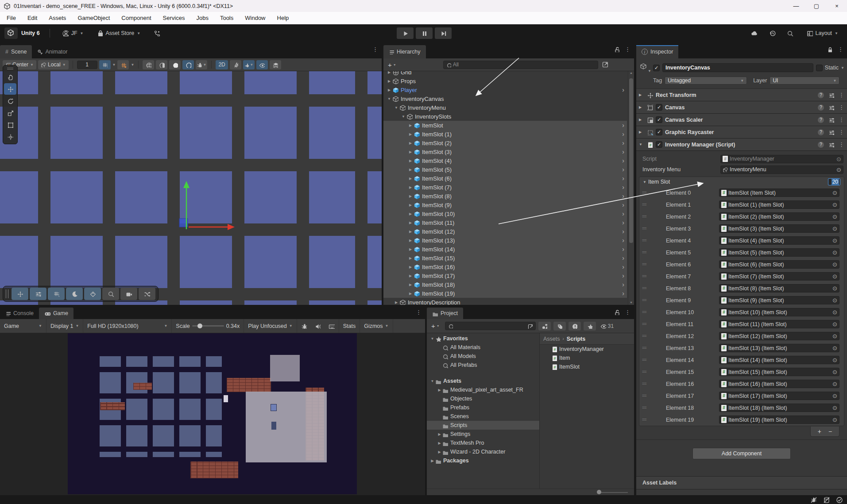 The height and width of the screenshot is (504, 847). Describe the element at coordinates (530, 492) in the screenshot. I see `project-zoom-slider` at that location.